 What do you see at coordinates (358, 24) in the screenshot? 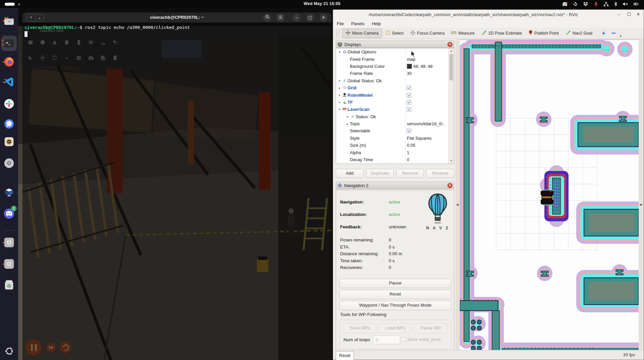
I see `menu-panels: Panels` at bounding box center [358, 24].